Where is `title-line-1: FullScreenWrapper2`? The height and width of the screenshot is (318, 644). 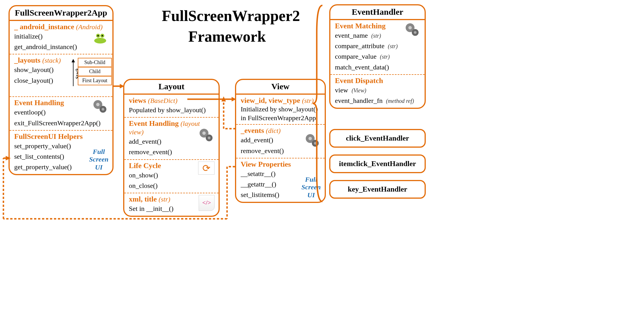
title-line-1: FullScreenWrapper2 is located at coordinates (231, 16).